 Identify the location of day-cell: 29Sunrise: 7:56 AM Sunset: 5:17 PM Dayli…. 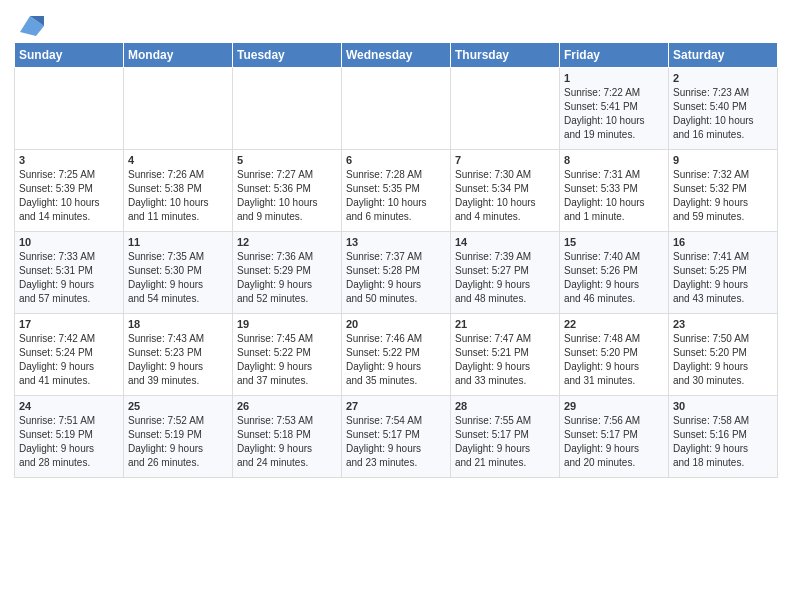
(614, 437).